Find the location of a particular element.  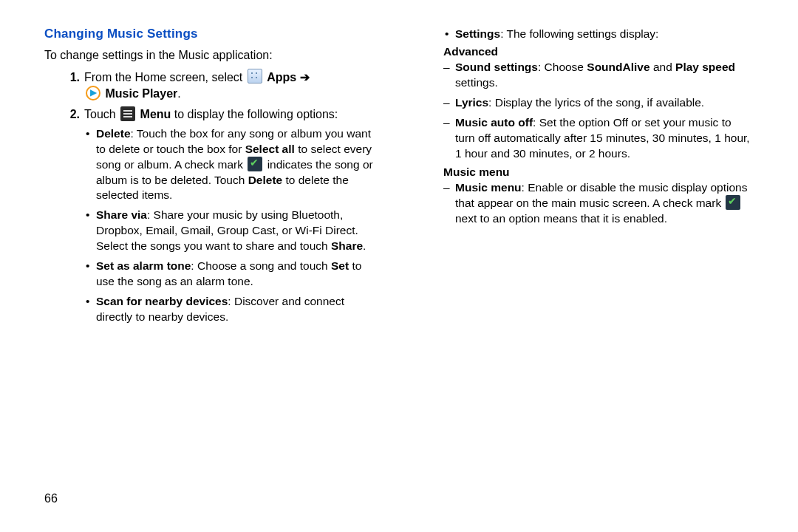

step2-text-b: to display the following options: is located at coordinates (256, 114).